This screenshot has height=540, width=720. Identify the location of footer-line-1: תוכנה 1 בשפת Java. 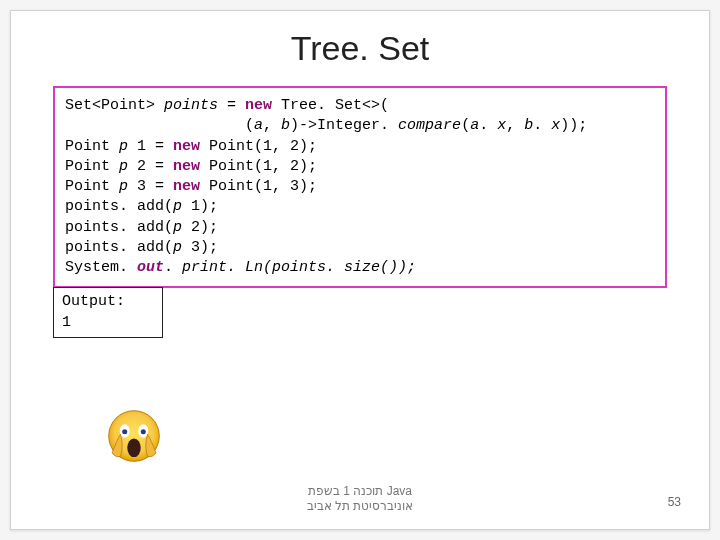
(360, 492).